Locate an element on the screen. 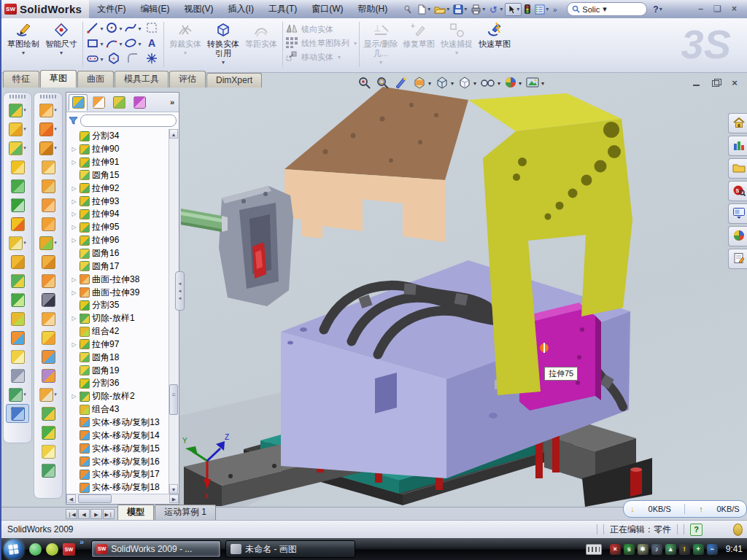  tab-评估: 评估 is located at coordinates (187, 79).